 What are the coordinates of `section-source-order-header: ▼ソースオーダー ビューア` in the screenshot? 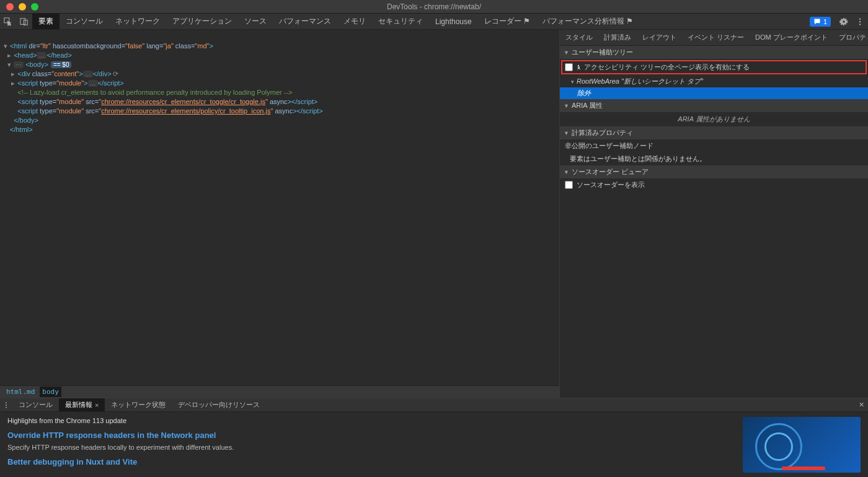 It's located at (714, 172).